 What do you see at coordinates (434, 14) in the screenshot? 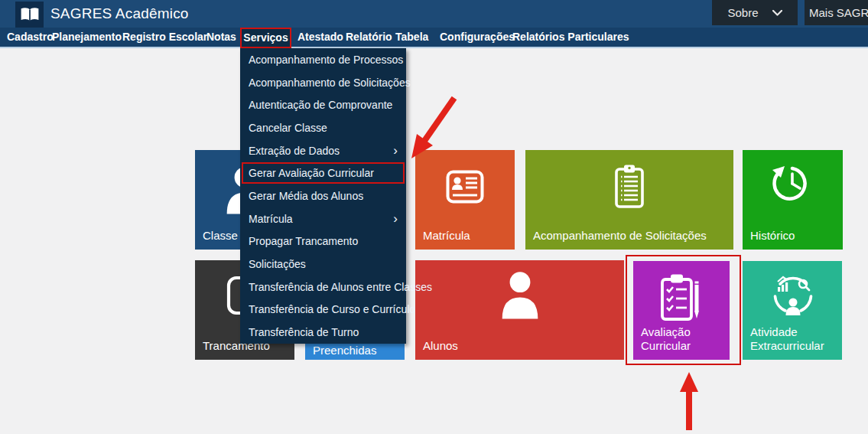
I see `app-header: SAGRES Acadêmico Sobre Mais SAGRES` at bounding box center [434, 14].